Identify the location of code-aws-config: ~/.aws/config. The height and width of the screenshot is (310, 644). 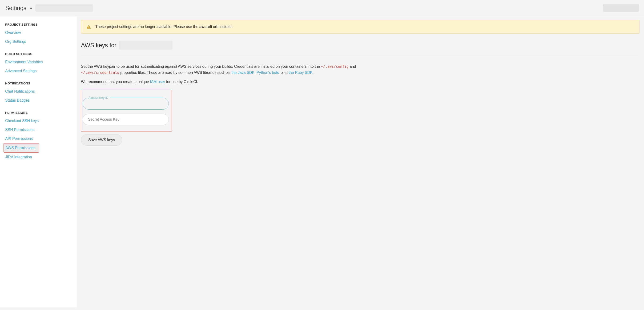
(335, 66).